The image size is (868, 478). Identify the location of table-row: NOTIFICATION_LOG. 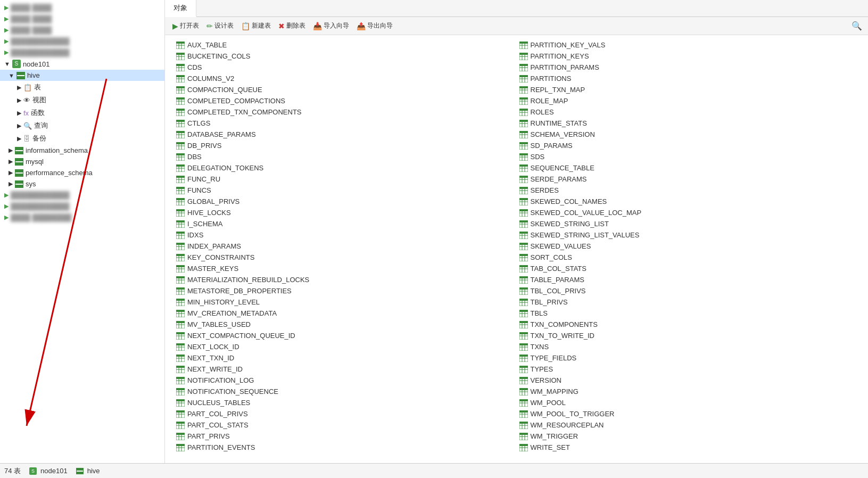
(345, 380).